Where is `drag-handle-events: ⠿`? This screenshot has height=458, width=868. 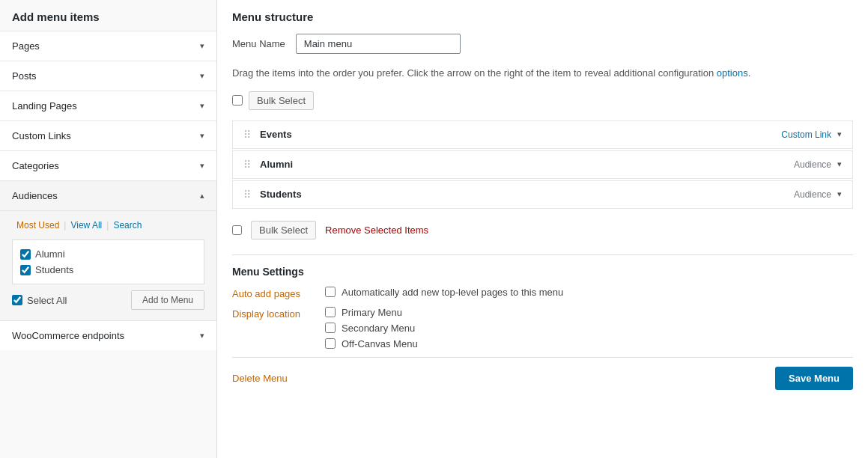
drag-handle-events: ⠿ is located at coordinates (247, 135).